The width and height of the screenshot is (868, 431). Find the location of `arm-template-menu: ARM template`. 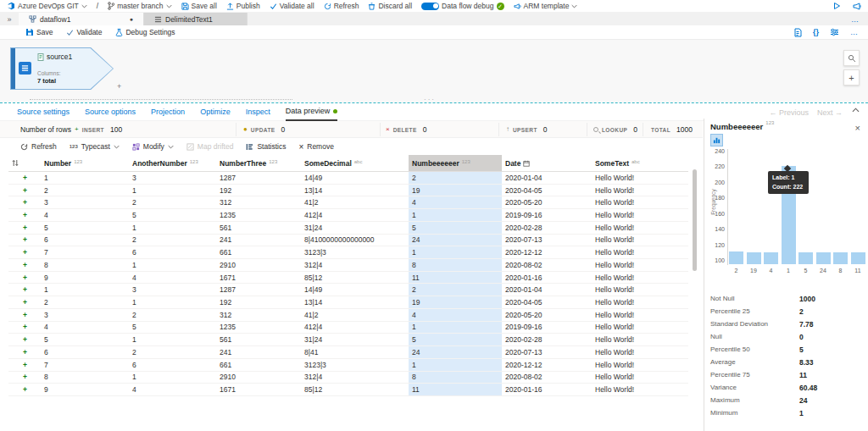

arm-template-menu: ARM template is located at coordinates (546, 6).